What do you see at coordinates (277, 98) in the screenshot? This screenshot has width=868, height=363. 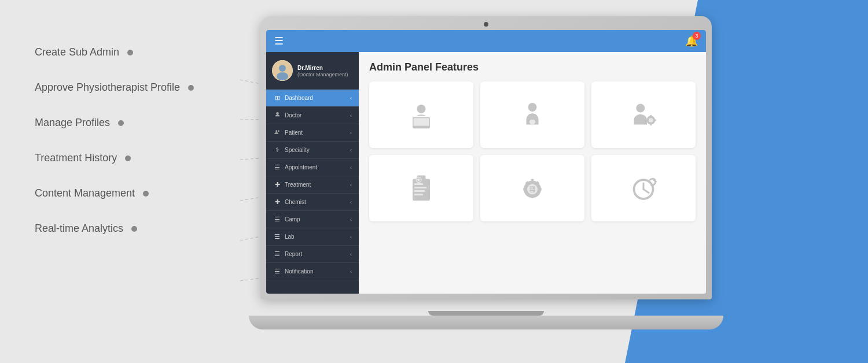 I see `dashboard-icon: ⊞` at bounding box center [277, 98].